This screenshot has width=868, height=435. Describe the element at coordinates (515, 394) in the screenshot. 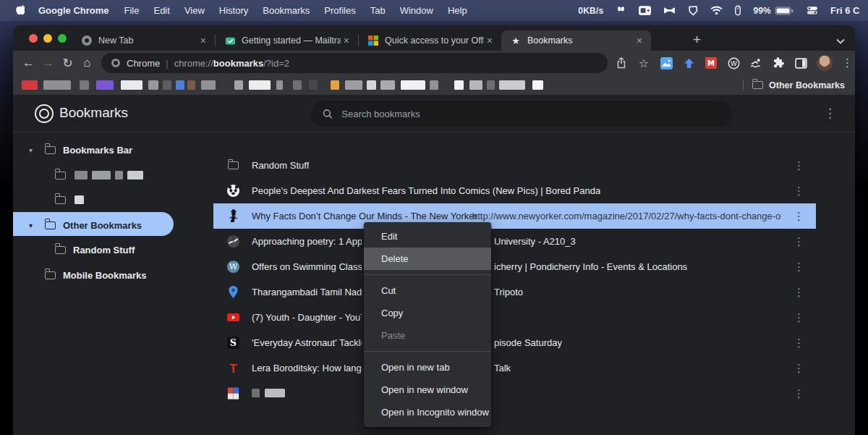

I see `bookmark-row: ⋮` at that location.